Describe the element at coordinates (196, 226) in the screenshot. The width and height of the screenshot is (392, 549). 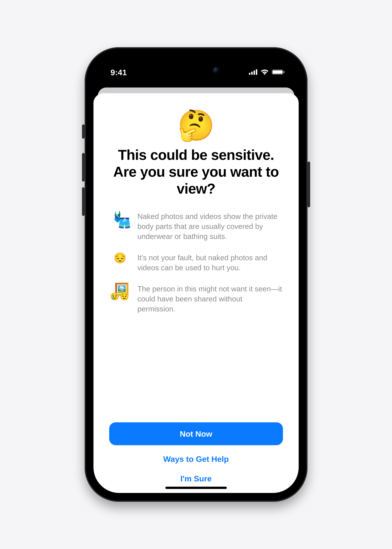
I see `bullet-item: 🩱 🩳 Naked photos and videos show the pri…` at that location.